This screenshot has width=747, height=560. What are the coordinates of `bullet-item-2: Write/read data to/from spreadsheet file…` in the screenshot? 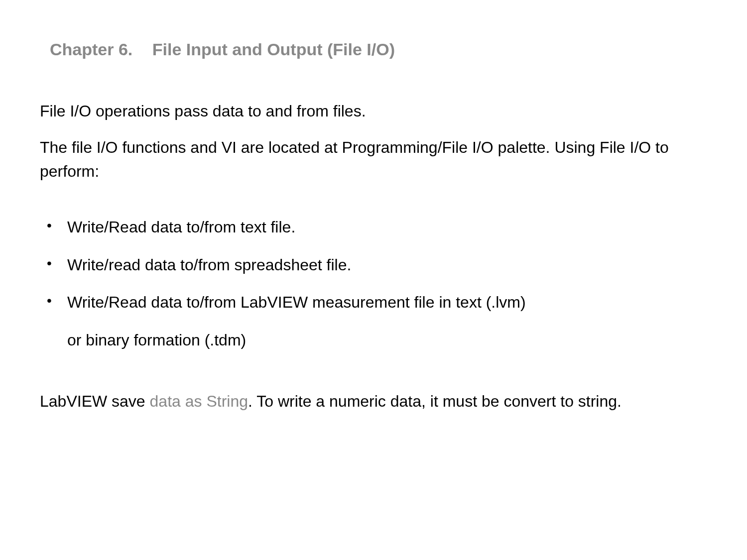 It's located at (374, 265).